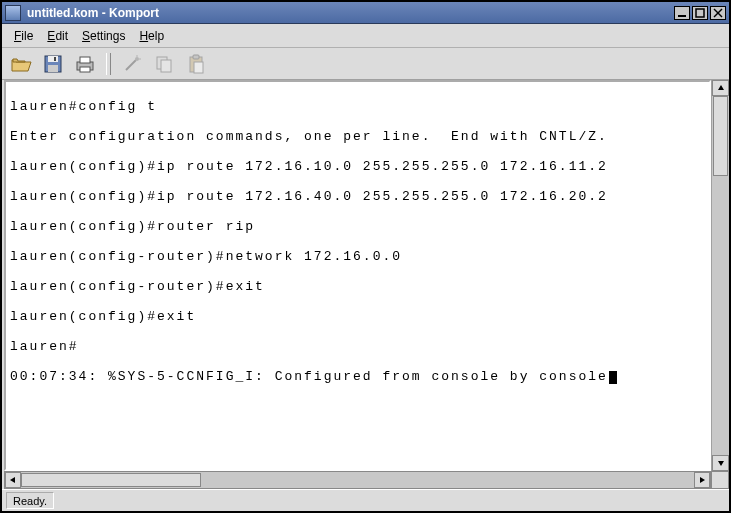  Describe the element at coordinates (108, 36) in the screenshot. I see `menu-settings-rest: ettings` at that location.